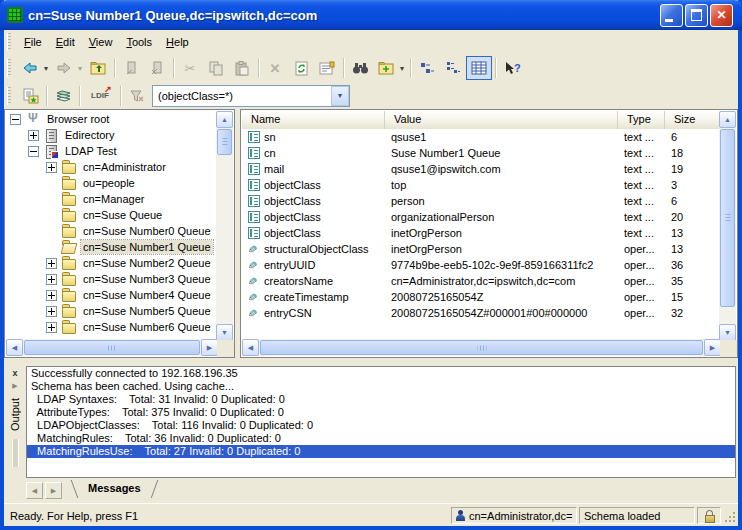  Describe the element at coordinates (479, 68) in the screenshot. I see `view-details-button` at that location.